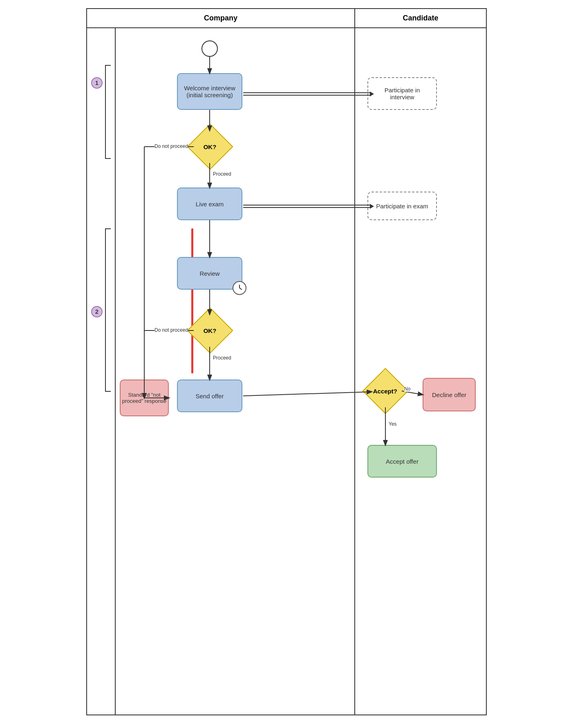 This screenshot has width=573, height=728. What do you see at coordinates (98, 83) in the screenshot?
I see `annotation-bracket-1: 1` at bounding box center [98, 83].